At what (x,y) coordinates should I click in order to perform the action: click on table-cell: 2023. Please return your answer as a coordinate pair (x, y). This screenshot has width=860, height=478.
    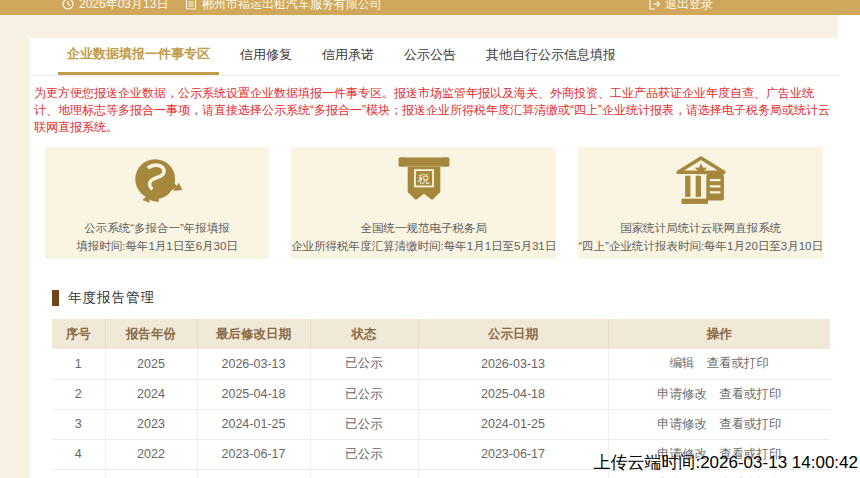
    Looking at the image, I should click on (151, 424).